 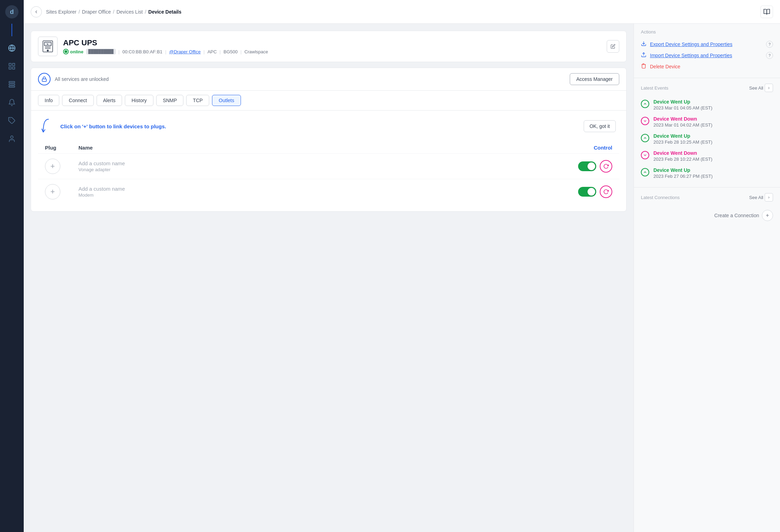 What do you see at coordinates (101, 52) in the screenshot?
I see `device-ip: ██████████` at bounding box center [101, 52].